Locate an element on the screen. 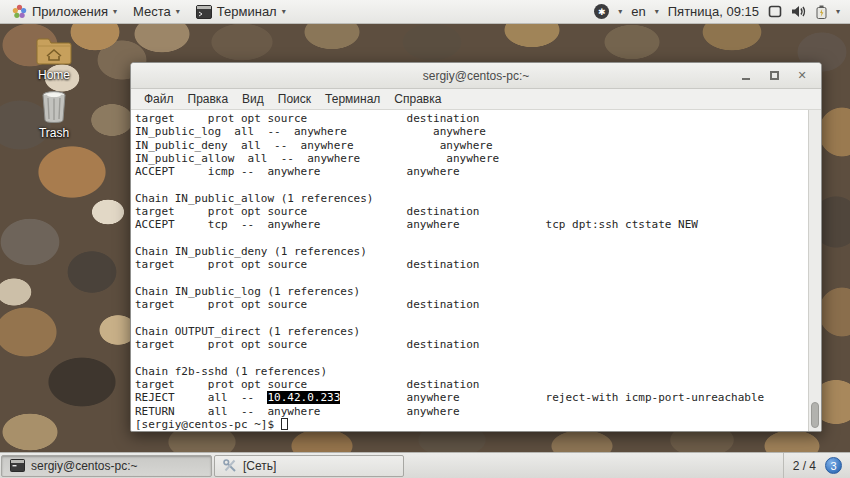 This screenshot has height=478, width=850. active-app-label: Терминал is located at coordinates (247, 12).